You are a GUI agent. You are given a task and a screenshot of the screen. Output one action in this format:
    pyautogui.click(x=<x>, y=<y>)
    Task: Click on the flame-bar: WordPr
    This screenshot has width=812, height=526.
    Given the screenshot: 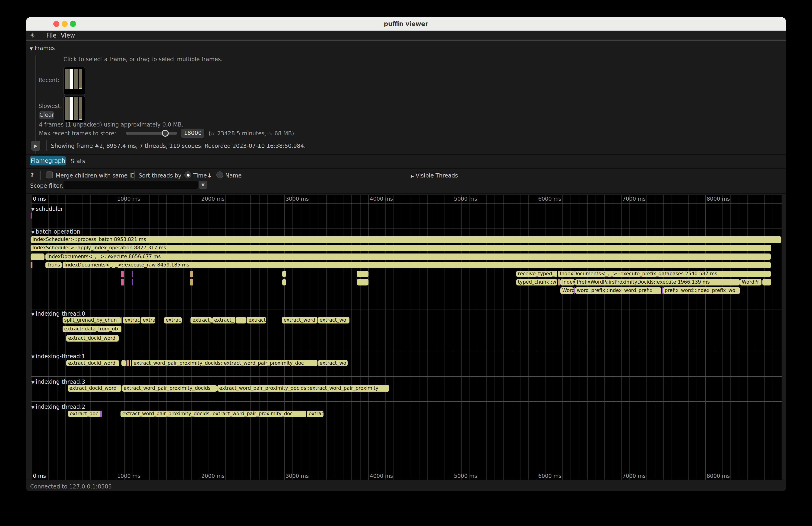 What is the action you would take?
    pyautogui.click(x=751, y=282)
    